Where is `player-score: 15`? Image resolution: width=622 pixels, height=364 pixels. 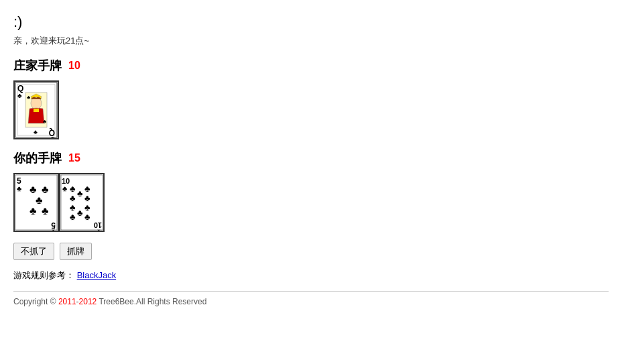
player-score: 15 is located at coordinates (74, 158).